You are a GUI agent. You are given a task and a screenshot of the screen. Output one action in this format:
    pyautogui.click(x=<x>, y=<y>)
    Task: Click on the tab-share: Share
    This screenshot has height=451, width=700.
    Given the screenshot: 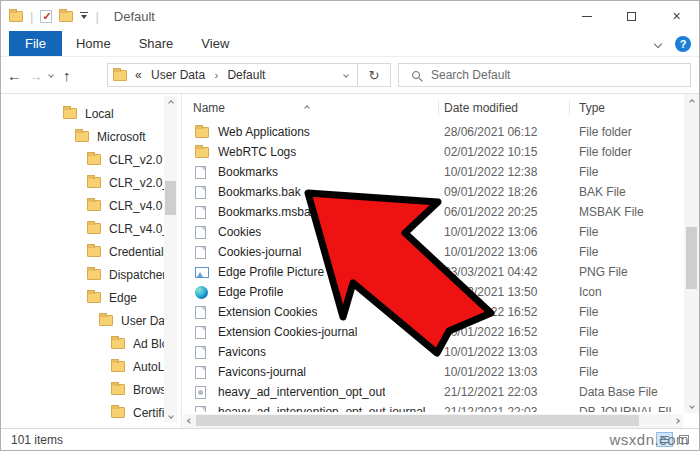 What is the action you would take?
    pyautogui.click(x=156, y=44)
    